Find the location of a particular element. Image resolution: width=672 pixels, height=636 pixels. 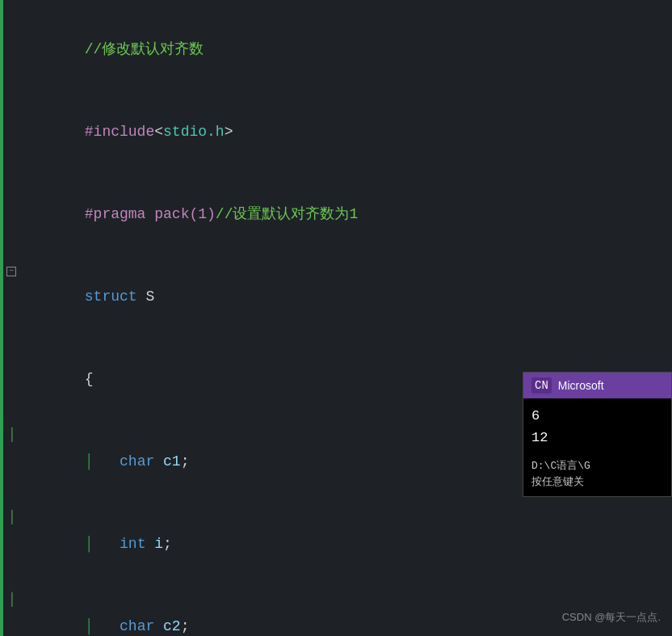

terminal-icon: CN is located at coordinates (541, 385).